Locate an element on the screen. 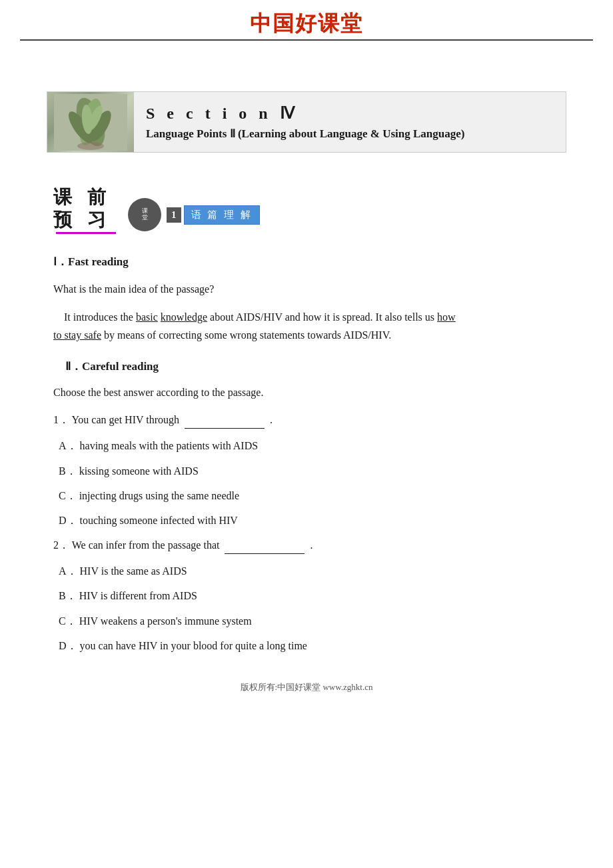 The width and height of the screenshot is (613, 868). section1: Ⅰ．Fast reading What is the main idea of … is located at coordinates (306, 299).